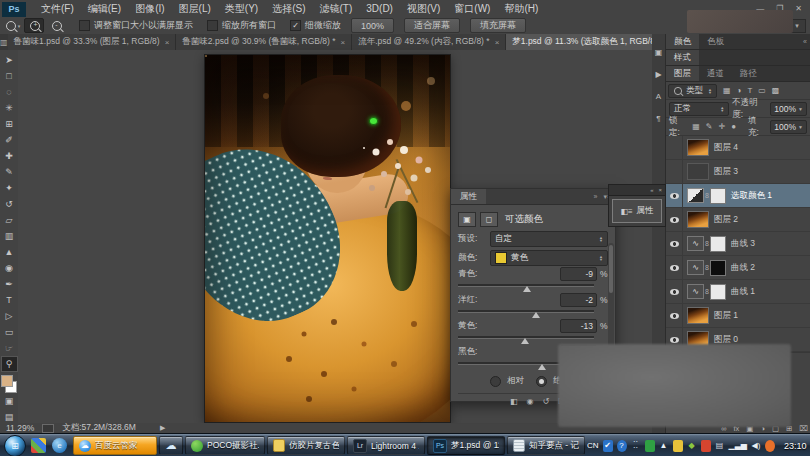  I want to click on taskbar-button: 仿胶片复古色..., so click(306, 446).